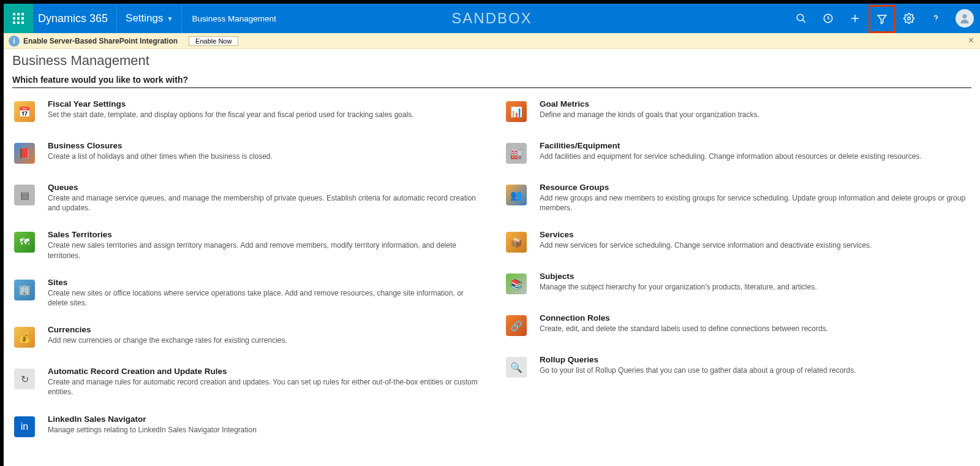 The width and height of the screenshot is (980, 466). What do you see at coordinates (263, 293) in the screenshot?
I see `feature-text: SitesCreate new sites or office location…` at bounding box center [263, 293].